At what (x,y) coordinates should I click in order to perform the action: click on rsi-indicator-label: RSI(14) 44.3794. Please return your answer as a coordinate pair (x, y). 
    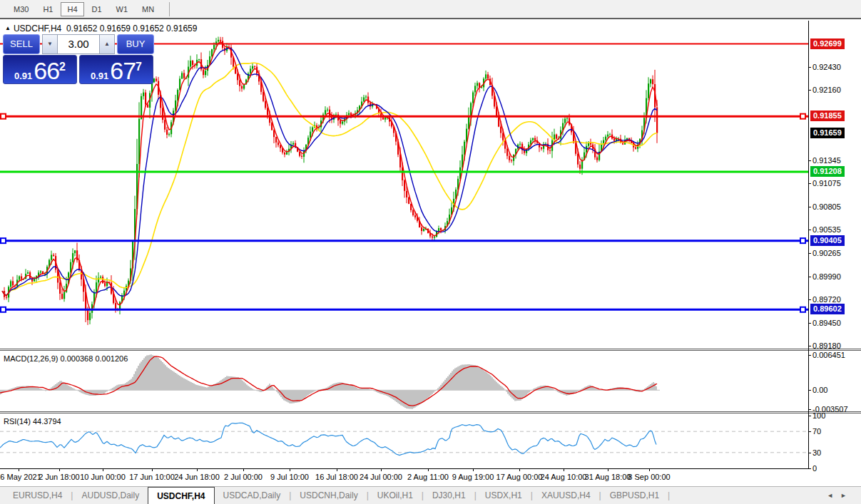
    Looking at the image, I should click on (33, 421).